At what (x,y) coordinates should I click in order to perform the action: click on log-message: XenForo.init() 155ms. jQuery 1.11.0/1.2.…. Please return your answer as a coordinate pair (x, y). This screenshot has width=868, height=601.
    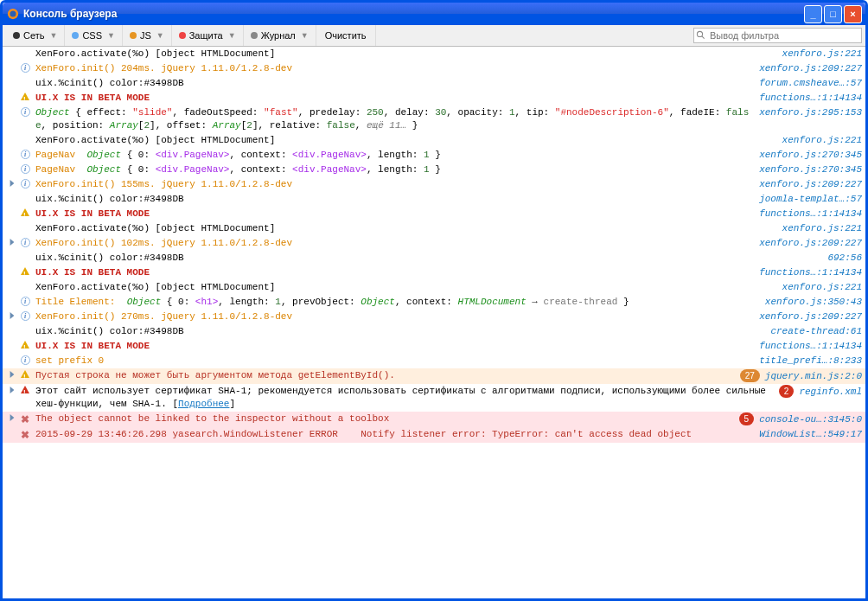
    Looking at the image, I should click on (393, 185).